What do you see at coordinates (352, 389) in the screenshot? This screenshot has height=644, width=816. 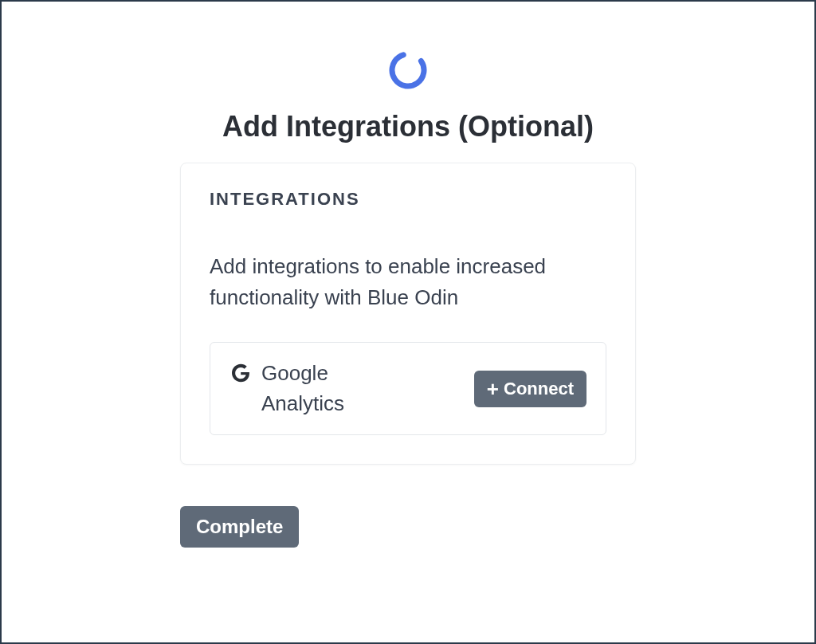 I see `integration-info: Google Analytics` at bounding box center [352, 389].